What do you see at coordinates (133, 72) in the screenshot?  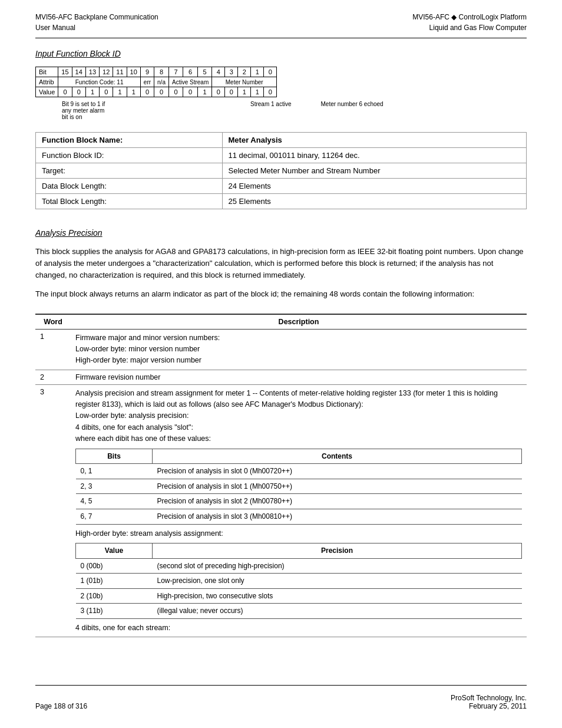 I see `bit-10: 10` at bounding box center [133, 72].